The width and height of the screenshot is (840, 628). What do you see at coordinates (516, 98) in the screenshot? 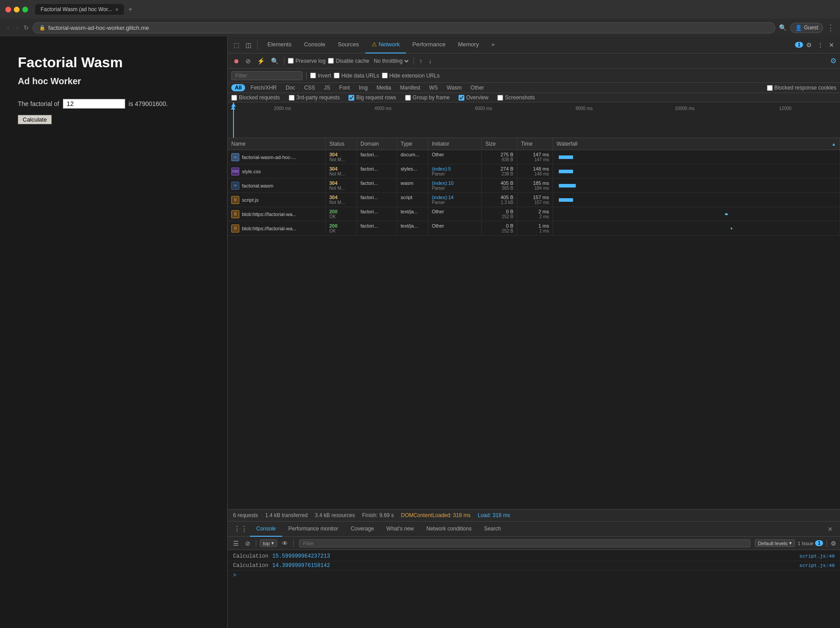
I see `screenshots-check: Screenshots` at bounding box center [516, 98].